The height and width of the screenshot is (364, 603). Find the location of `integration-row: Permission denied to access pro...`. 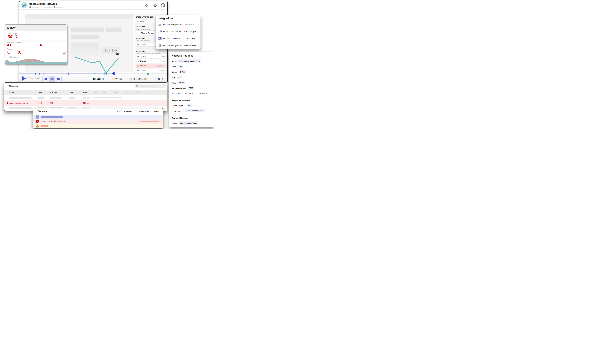

integration-row: Permission denied to access pro... is located at coordinates (178, 32).